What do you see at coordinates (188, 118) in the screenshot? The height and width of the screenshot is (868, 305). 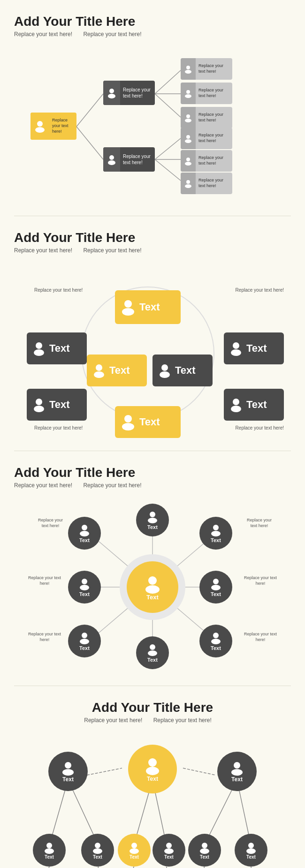 I see `person-icon-r3` at bounding box center [188, 118].